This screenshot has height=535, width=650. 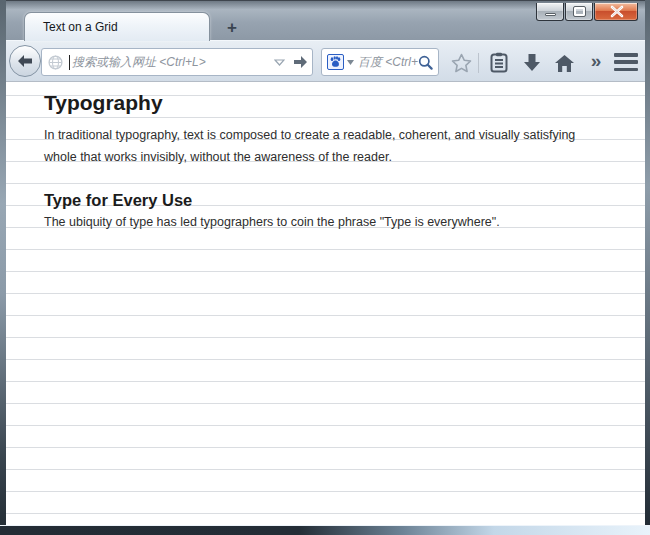 I want to click on globe-icon, so click(x=56, y=62).